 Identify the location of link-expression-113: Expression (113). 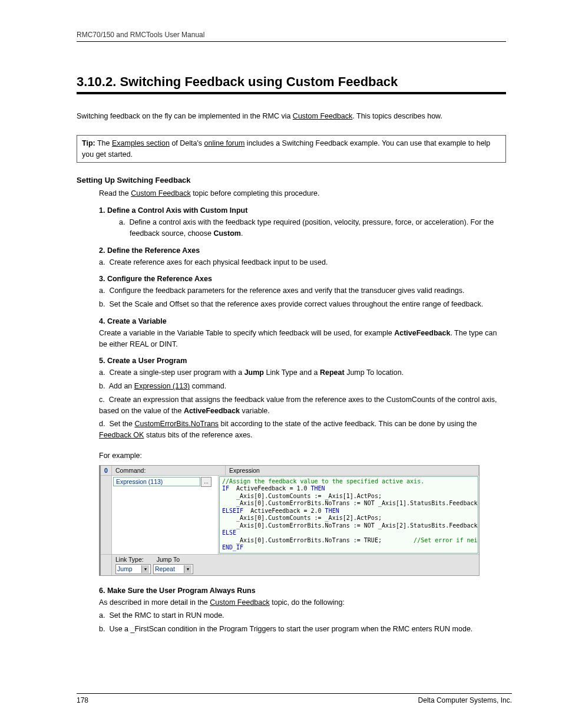
(163, 386).